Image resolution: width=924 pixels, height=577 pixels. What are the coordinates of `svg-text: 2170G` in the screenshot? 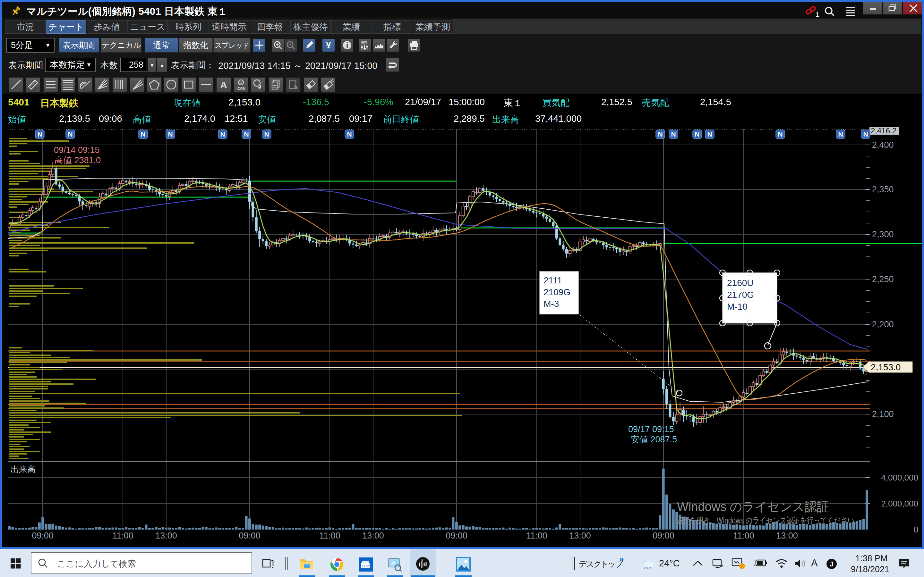 It's located at (741, 295).